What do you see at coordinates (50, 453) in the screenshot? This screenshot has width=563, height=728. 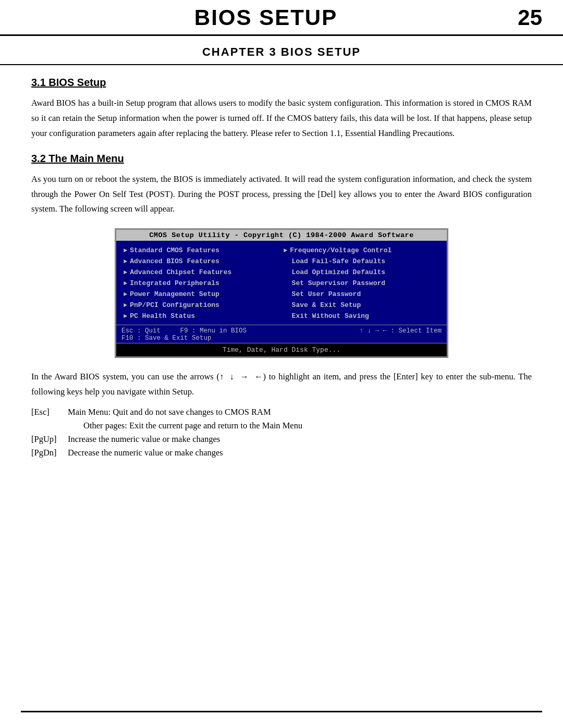 I see `nav-key-pgdn: [PgDn]` at bounding box center [50, 453].